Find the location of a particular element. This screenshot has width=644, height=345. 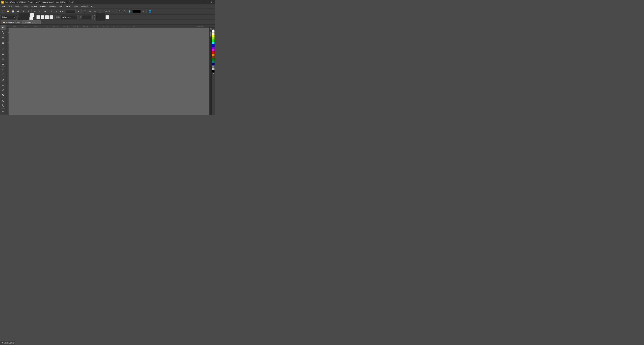

menu-table: Table is located at coordinates (68, 7).